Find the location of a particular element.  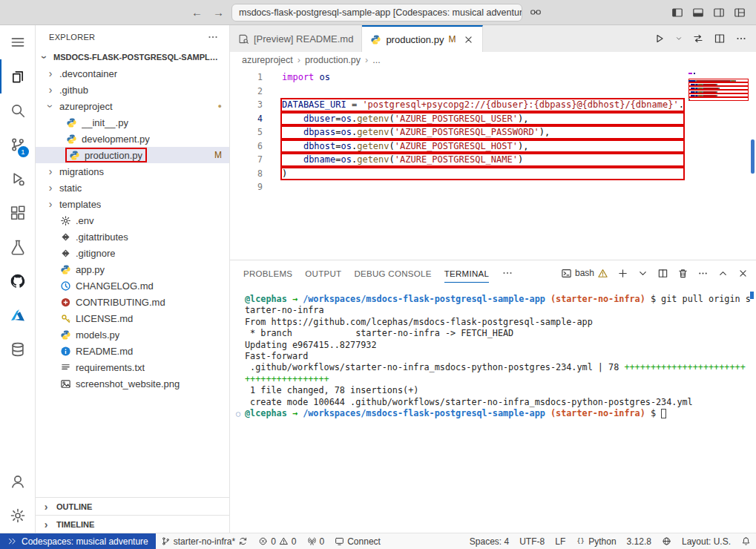

activity-menu is located at coordinates (18, 42).